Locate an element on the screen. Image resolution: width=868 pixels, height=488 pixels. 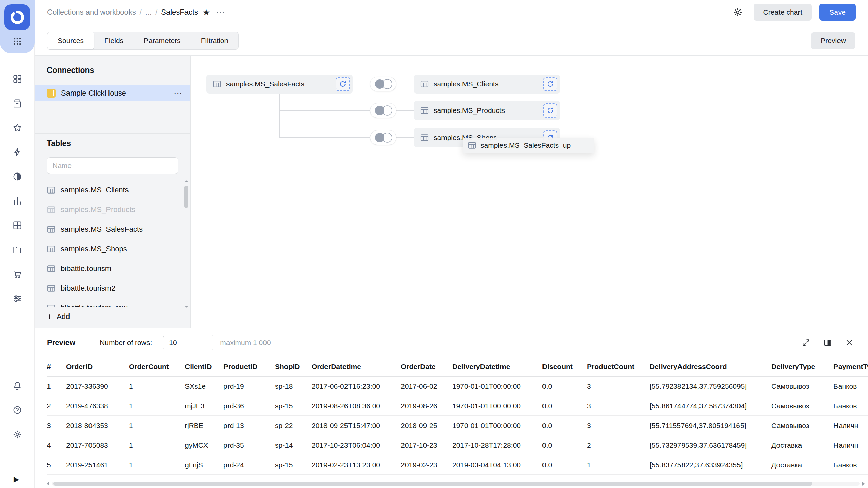
preview-cell: SXs1e is located at coordinates (204, 386).